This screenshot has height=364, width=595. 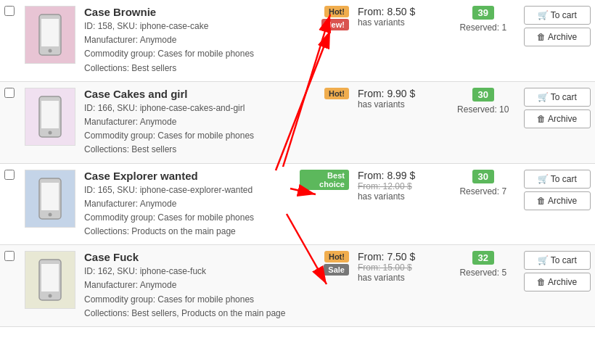 What do you see at coordinates (483, 258) in the screenshot?
I see `stock-count: 32` at bounding box center [483, 258].